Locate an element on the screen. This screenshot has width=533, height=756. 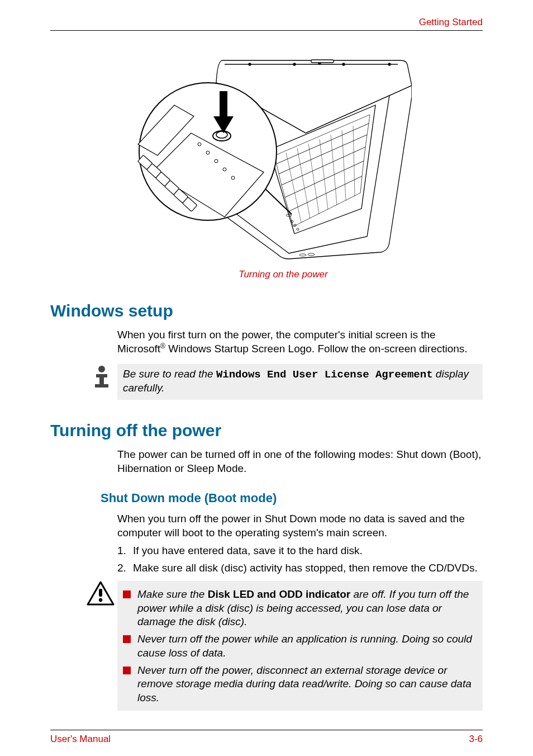
turning-off-paragraph: The power can be turned off in one of th… is located at coordinates (300, 462).